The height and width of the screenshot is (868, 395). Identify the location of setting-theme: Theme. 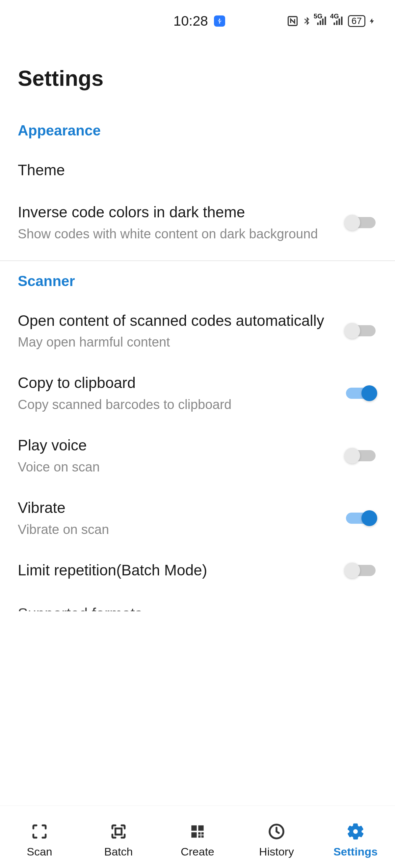
(198, 170).